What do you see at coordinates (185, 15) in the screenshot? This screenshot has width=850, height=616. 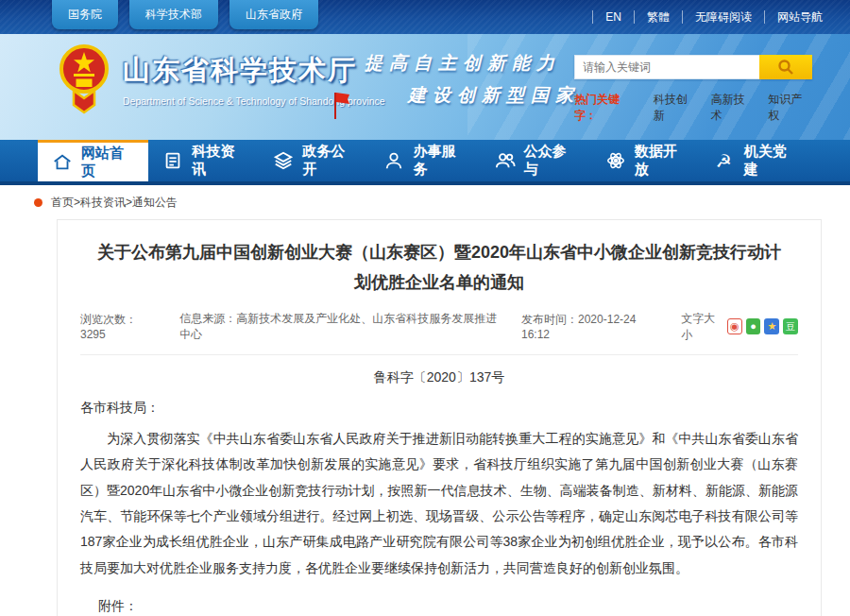 I see `gov-site-tabs: 国务院 科学技术部 山东省政府` at bounding box center [185, 15].